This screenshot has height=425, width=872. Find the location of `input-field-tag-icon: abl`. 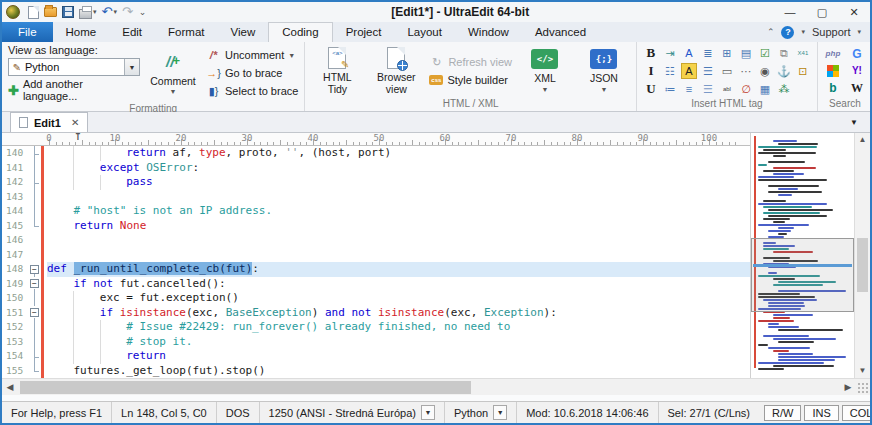

input-field-tag-icon: abl is located at coordinates (727, 89).